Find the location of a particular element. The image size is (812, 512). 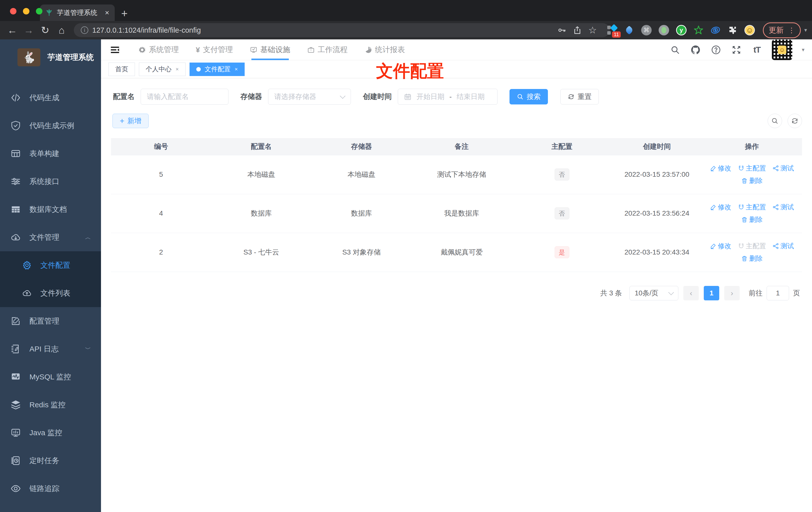

fullscreen-icon is located at coordinates (736, 50).